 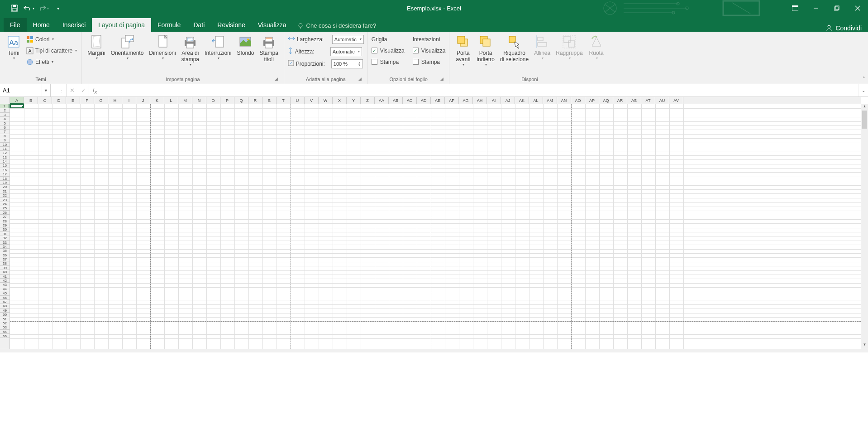 I want to click on column-header: AN, so click(x=564, y=101).